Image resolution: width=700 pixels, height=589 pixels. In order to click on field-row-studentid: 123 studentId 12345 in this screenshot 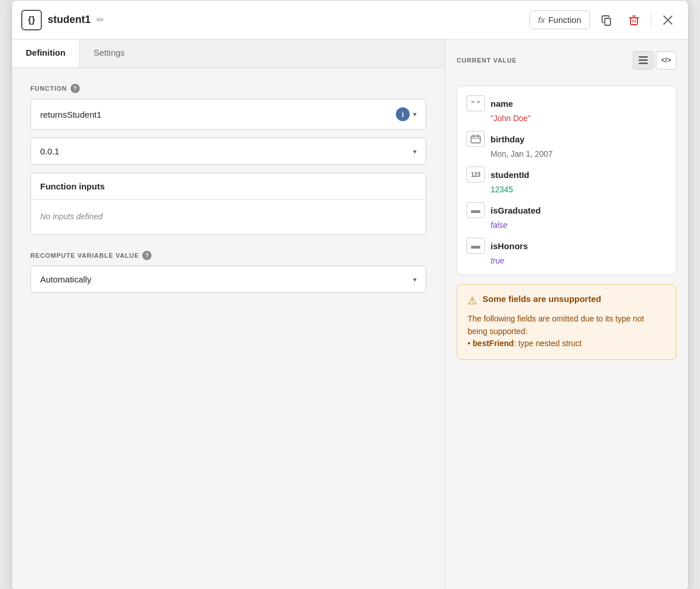, I will do `click(567, 180)`.